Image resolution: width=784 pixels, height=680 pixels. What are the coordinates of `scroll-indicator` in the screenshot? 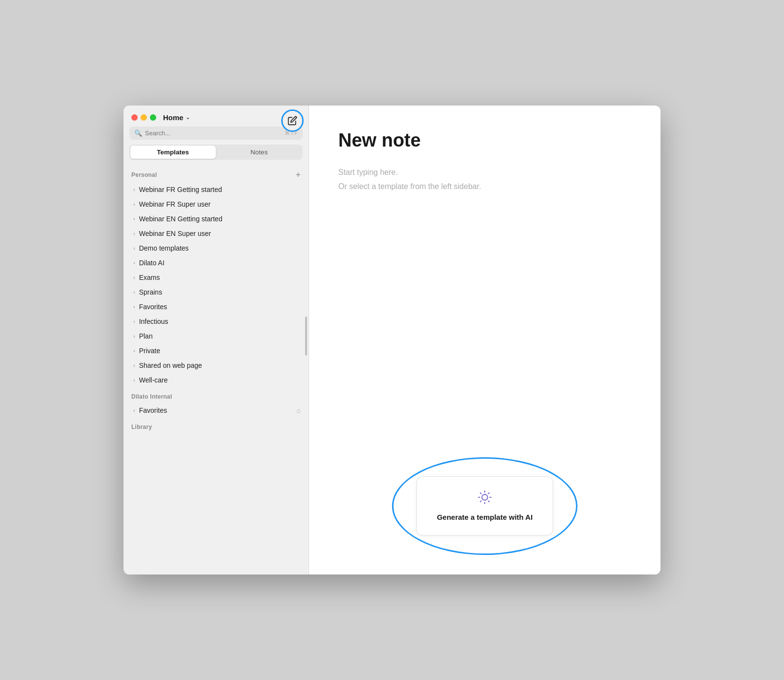 It's located at (306, 336).